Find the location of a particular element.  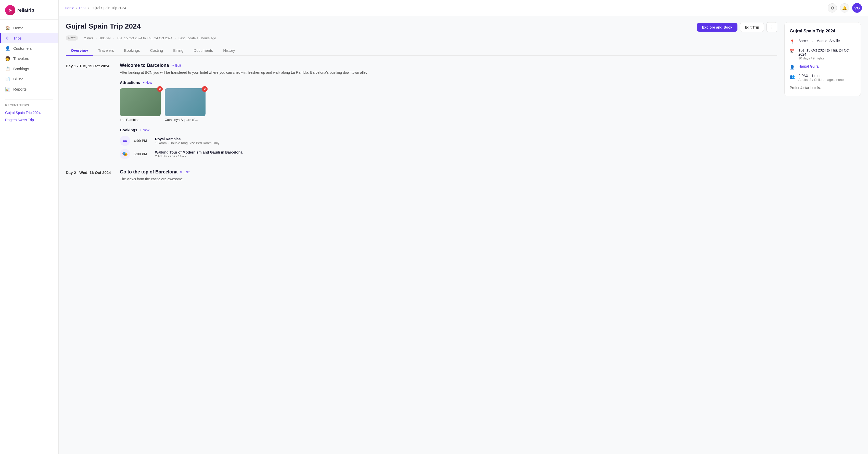

sidebar-divider is located at coordinates (29, 99).